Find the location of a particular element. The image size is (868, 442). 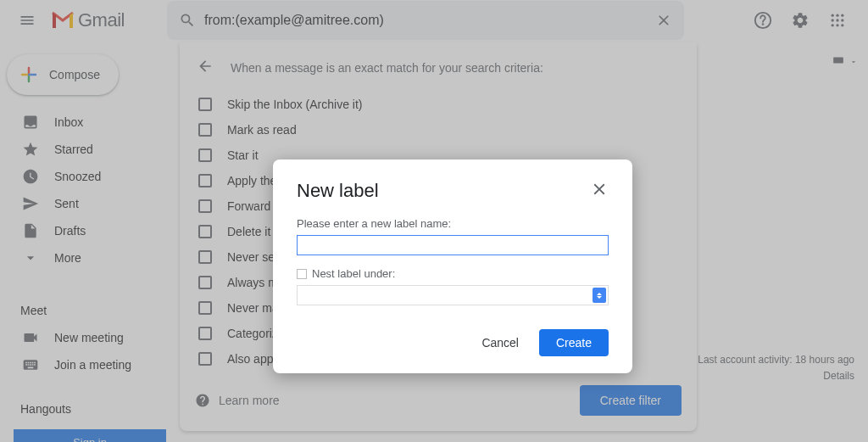

nest-label: Nest label under: is located at coordinates (353, 273).